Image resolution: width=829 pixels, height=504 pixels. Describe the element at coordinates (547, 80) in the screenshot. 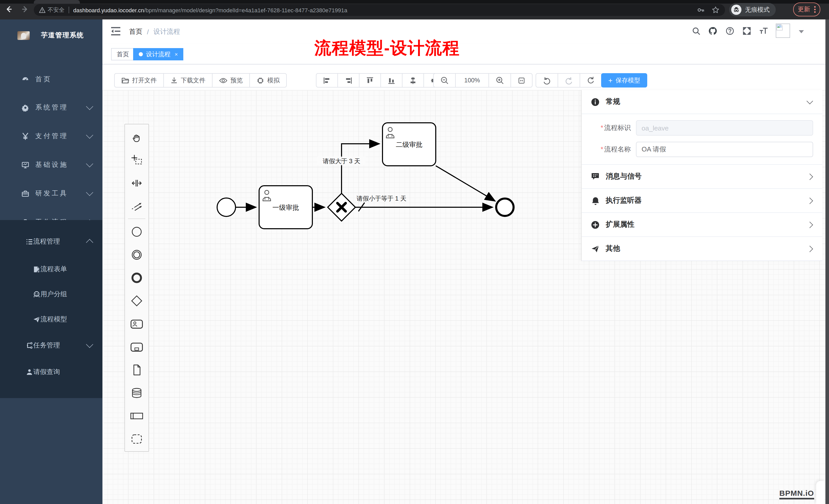

I see `undo-button` at that location.